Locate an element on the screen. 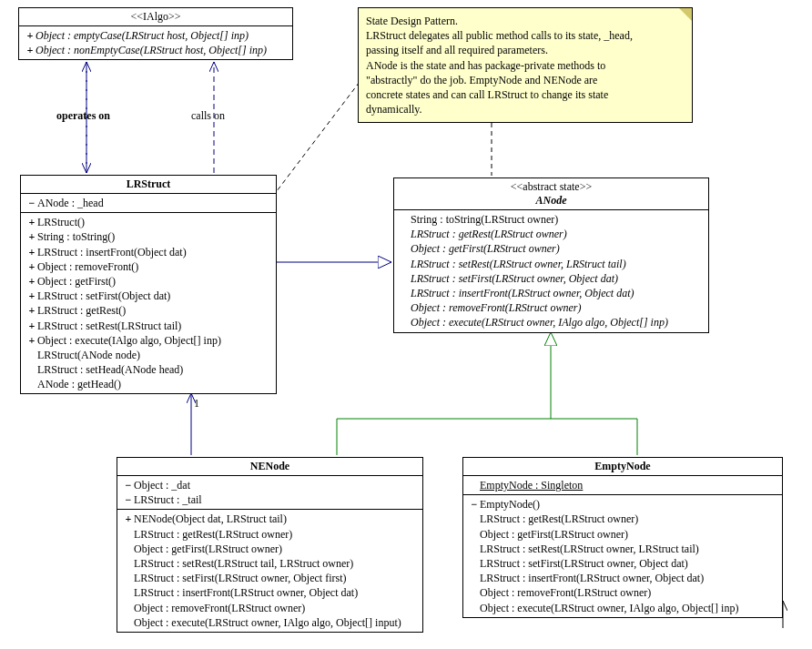 This screenshot has width=812, height=649. label-calls-on: calls on is located at coordinates (208, 117).